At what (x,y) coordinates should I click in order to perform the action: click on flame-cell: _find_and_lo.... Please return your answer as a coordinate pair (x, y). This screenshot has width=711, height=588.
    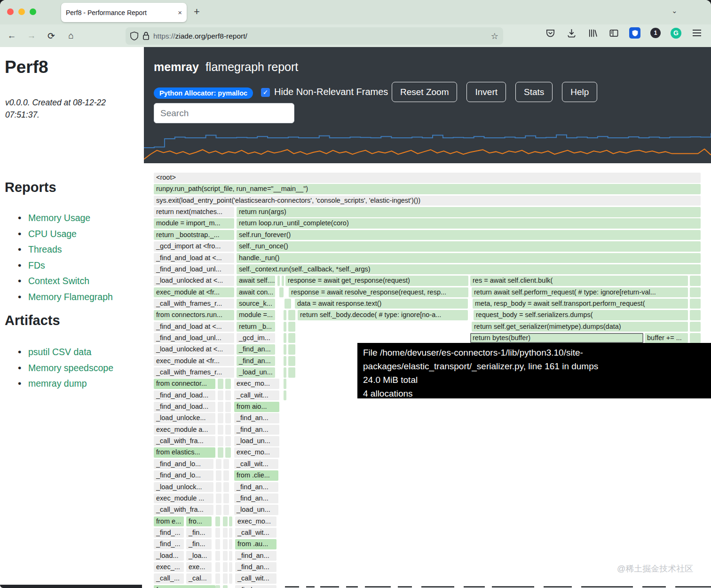
    Looking at the image, I should click on (183, 476).